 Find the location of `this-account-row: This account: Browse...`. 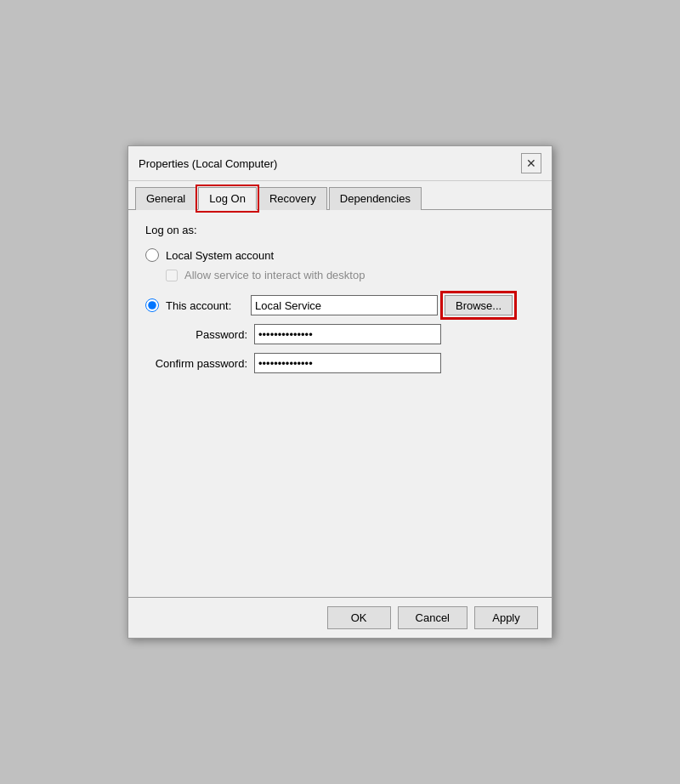

this-account-row: This account: Browse... is located at coordinates (340, 305).